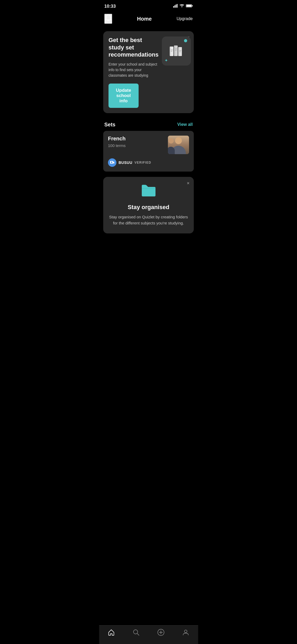 This screenshot has width=297, height=644. I want to click on set-thumbnail, so click(178, 145).